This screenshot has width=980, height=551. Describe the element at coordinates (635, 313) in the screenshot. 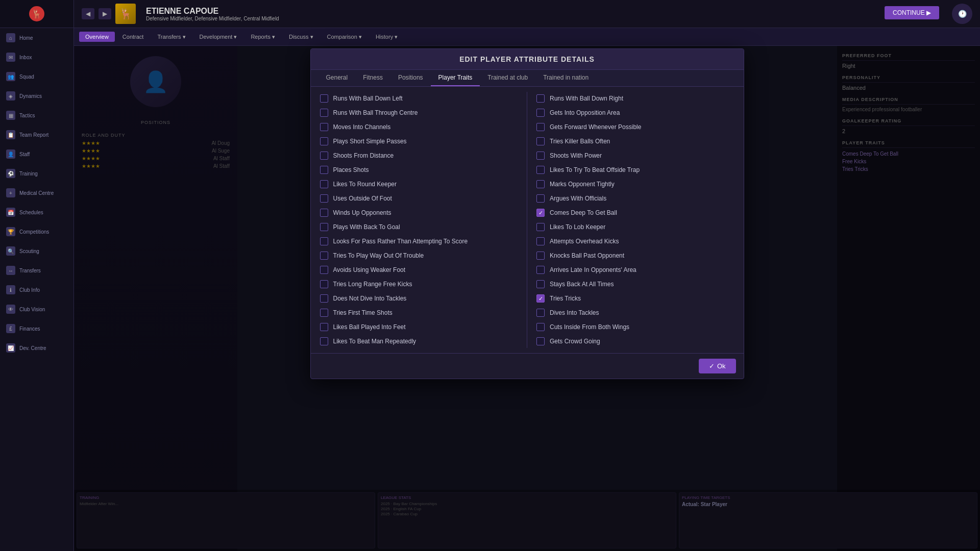

I see `trait-item-dives_into_tackles: Dives Into Tackles` at that location.